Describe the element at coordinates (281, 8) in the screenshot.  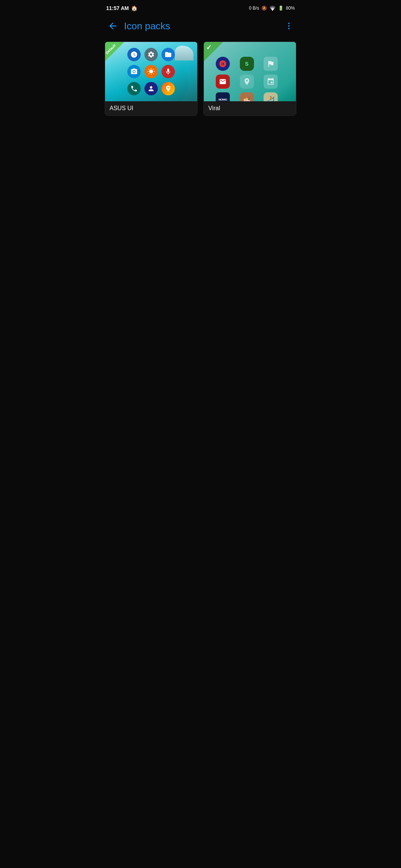
I see `battery-icon: 🔋` at that location.